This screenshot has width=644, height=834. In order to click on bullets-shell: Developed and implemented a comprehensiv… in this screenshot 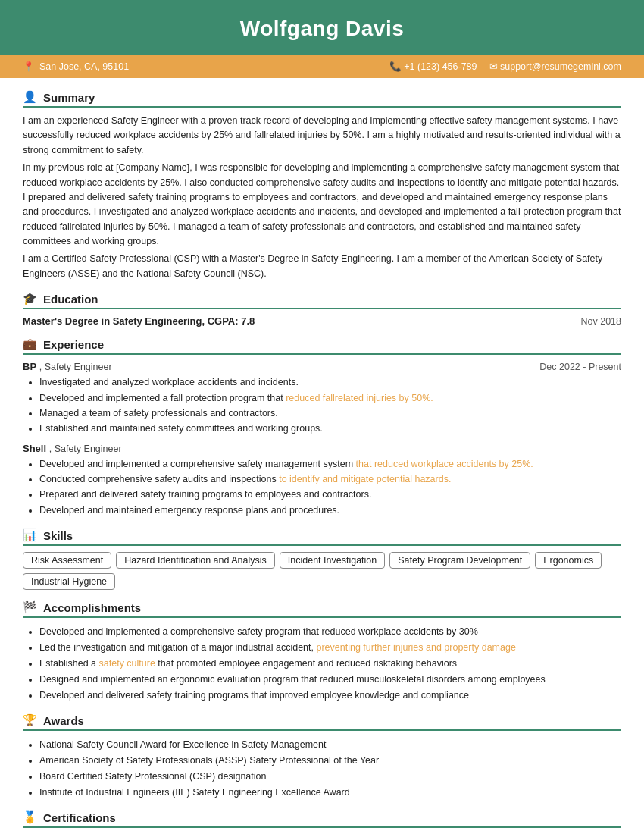, I will do `click(322, 488)`.